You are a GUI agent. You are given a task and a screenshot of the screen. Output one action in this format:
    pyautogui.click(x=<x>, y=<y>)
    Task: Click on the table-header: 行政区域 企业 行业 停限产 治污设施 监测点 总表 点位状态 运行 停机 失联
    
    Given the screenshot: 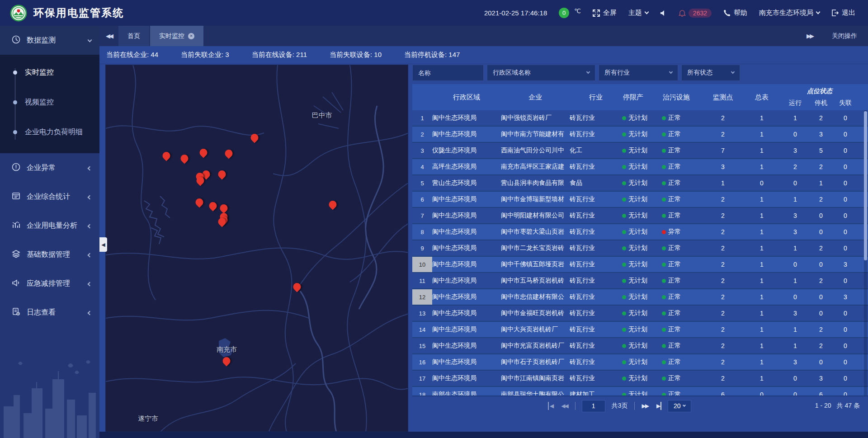 What is the action you would take?
    pyautogui.click(x=640, y=97)
    